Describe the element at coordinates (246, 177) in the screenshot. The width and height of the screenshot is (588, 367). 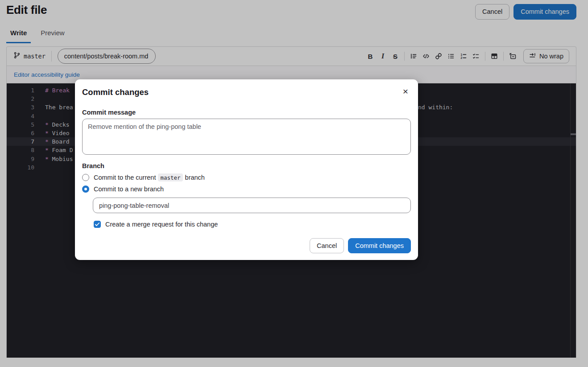
I see `radio-row-current-branch: Commit to the current master branch` at that location.